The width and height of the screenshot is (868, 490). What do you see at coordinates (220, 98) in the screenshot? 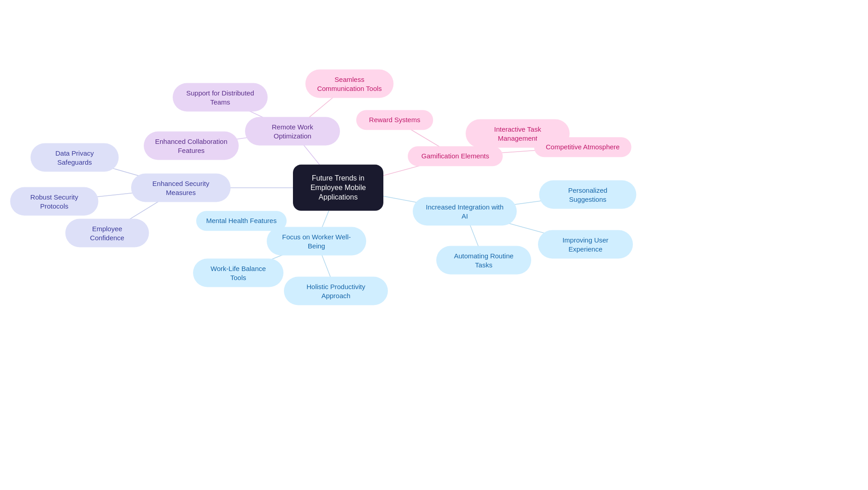
I see `node-support-dist: Support for Distributed Teams` at bounding box center [220, 98].